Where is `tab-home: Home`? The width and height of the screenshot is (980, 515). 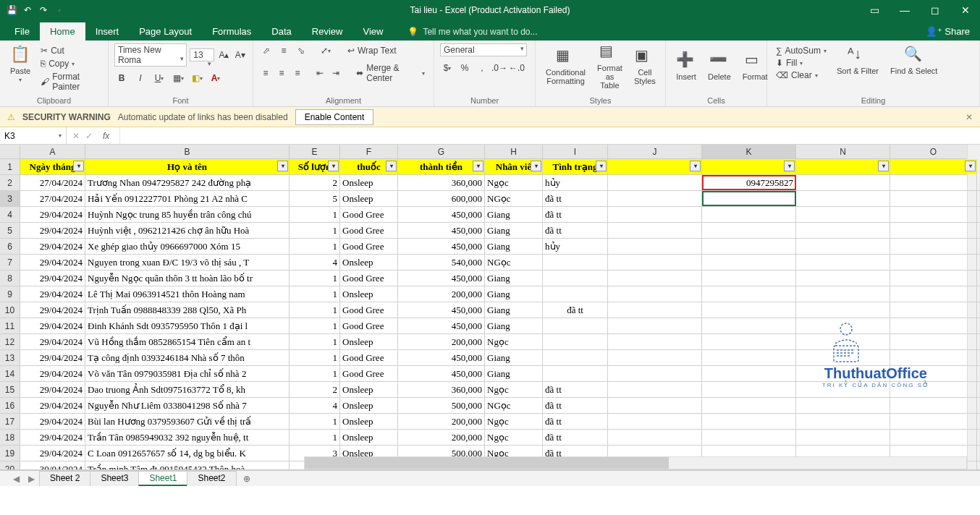 tab-home: Home is located at coordinates (62, 32).